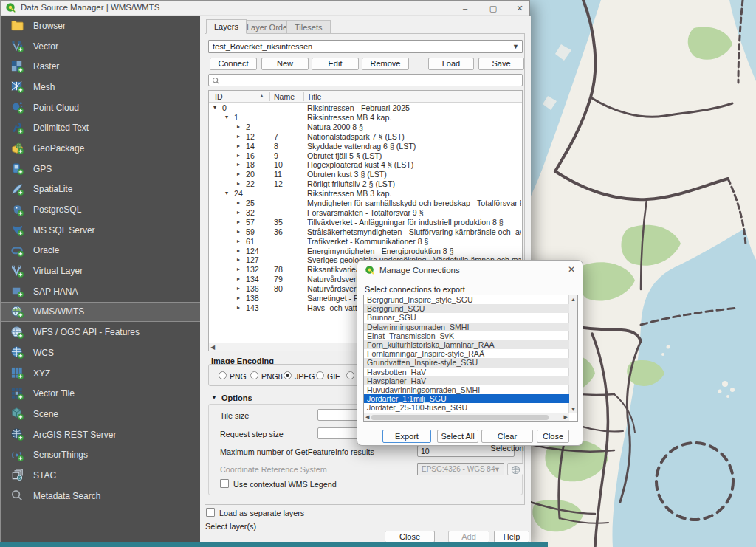 The width and height of the screenshot is (756, 547). What do you see at coordinates (515, 469) in the screenshot?
I see `crs-picker-button` at bounding box center [515, 469].